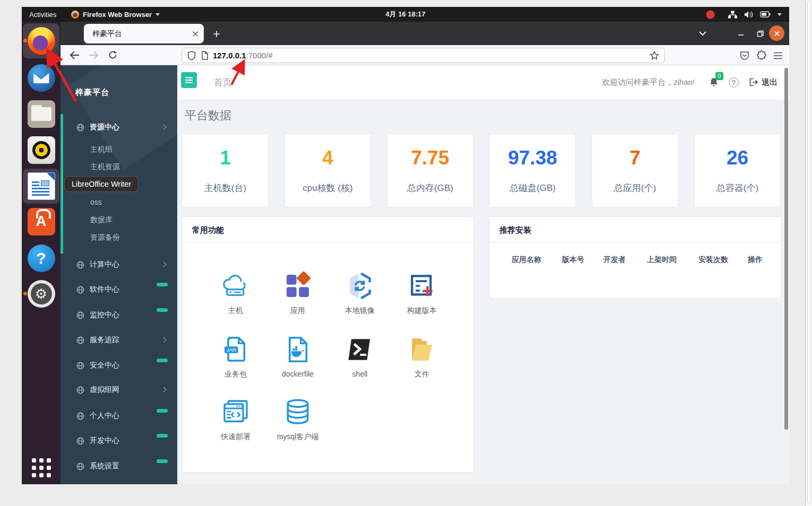 This screenshot has height=506, width=812. What do you see at coordinates (298, 286) in the screenshot?
I see `apps-grid-icon` at bounding box center [298, 286].